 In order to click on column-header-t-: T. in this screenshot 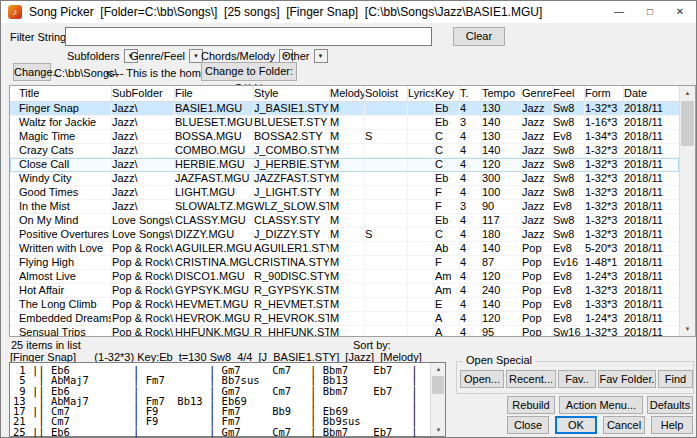, I will do `click(471, 94)`.